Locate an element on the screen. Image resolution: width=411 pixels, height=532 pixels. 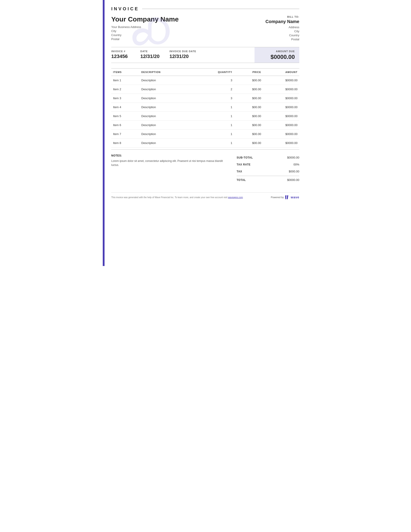
company-address: Your Business Address is located at coordinates (183, 27).